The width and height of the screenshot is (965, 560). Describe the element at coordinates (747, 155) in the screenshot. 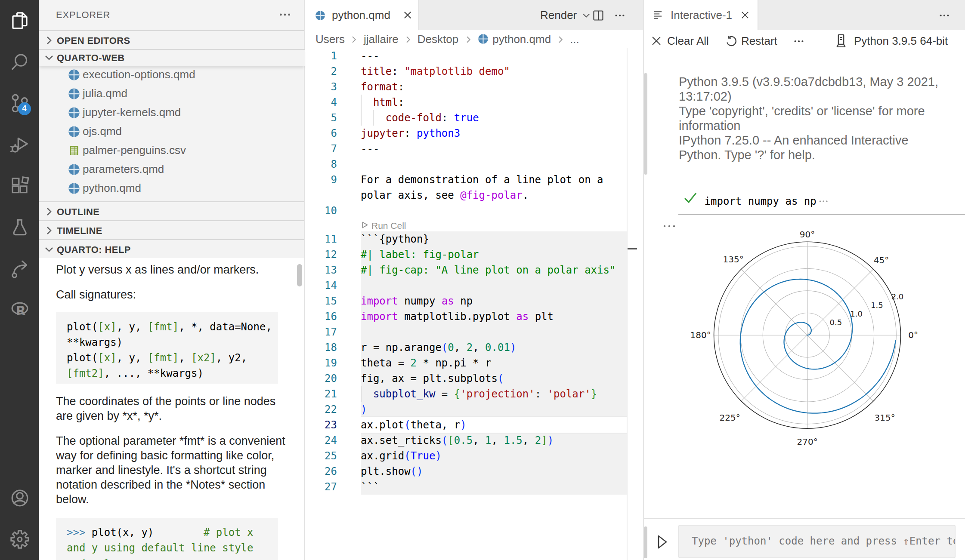

I see `banner-line: Python. Type '?' for help.` at that location.